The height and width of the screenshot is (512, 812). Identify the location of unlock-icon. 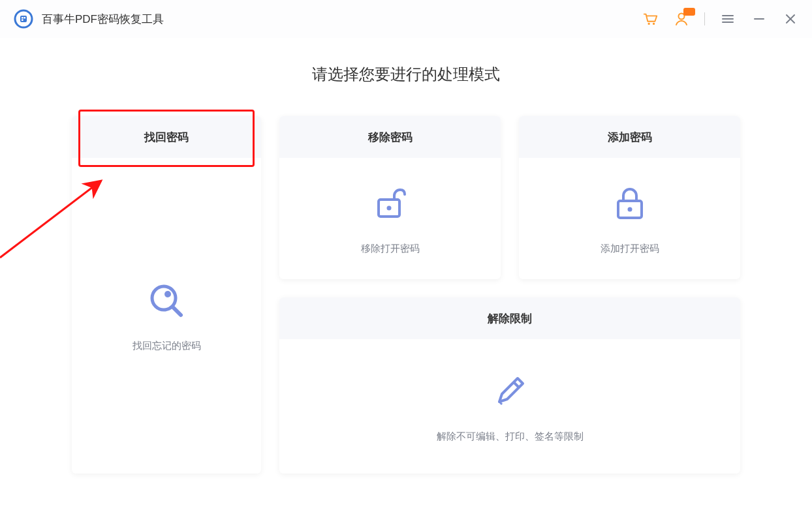
(390, 203).